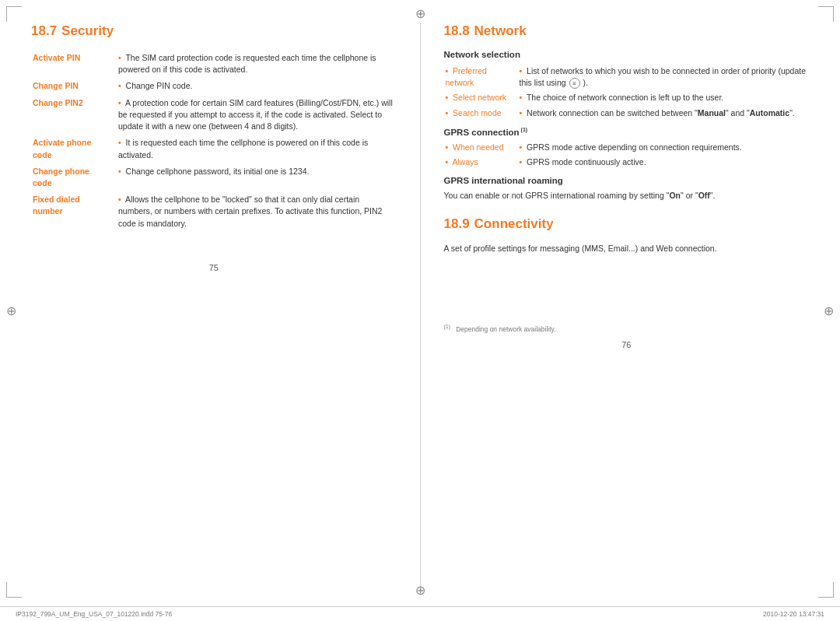 The height and width of the screenshot is (621, 840). I want to click on section-18-9-heading: 18.9 Connectivity, so click(627, 224).